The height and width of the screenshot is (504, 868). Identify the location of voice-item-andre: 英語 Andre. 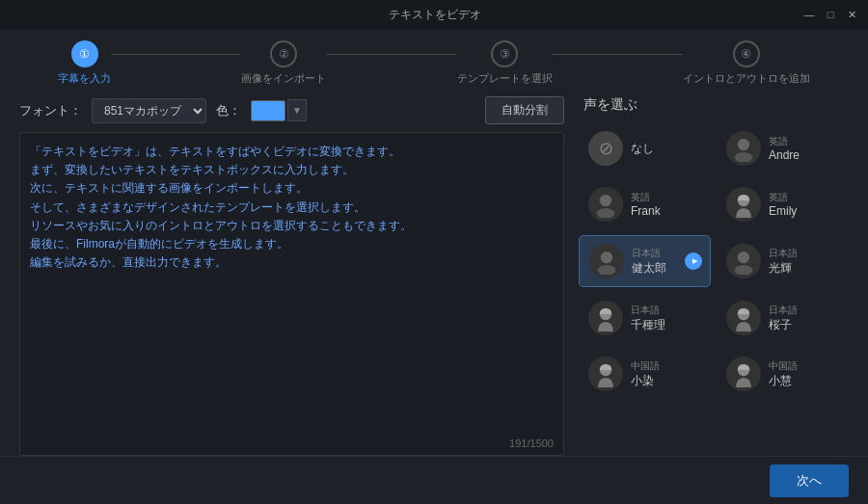
(783, 148).